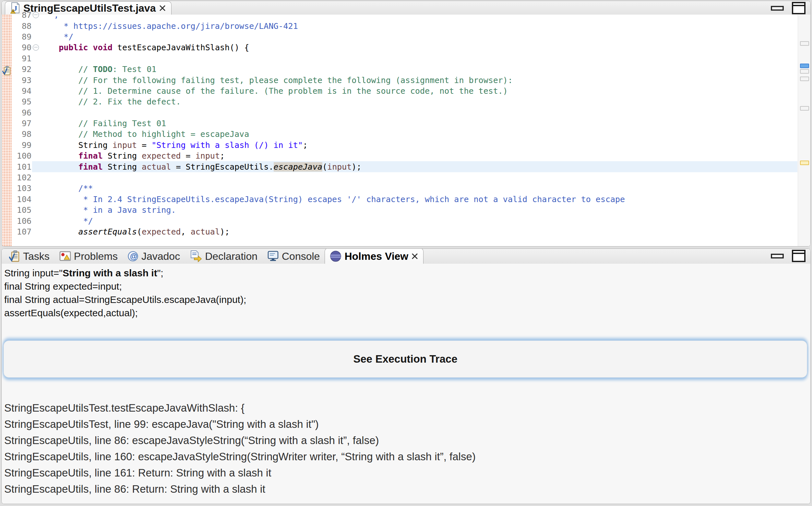  What do you see at coordinates (22, 26) in the screenshot?
I see `line-number: 88` at bounding box center [22, 26].